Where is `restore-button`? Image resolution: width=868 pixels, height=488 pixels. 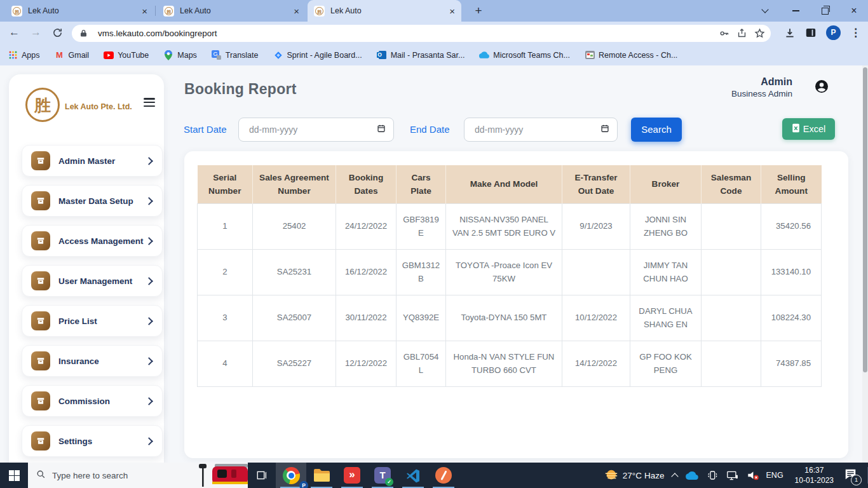 restore-button is located at coordinates (825, 11).